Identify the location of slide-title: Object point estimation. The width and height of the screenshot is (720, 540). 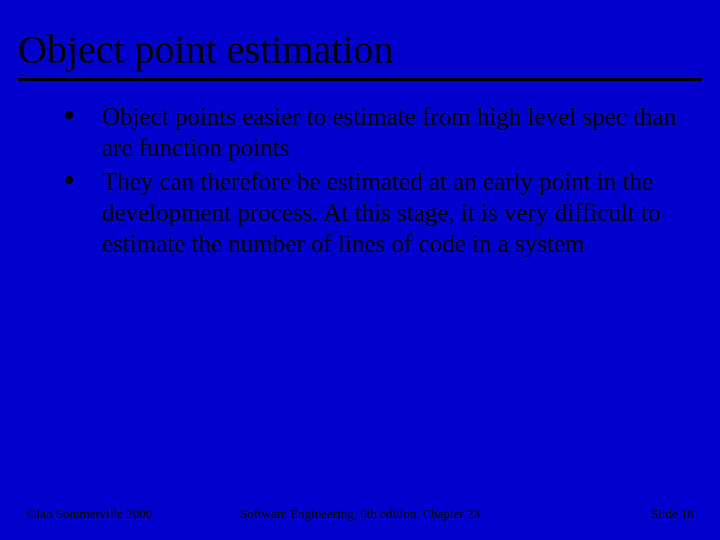
(360, 50).